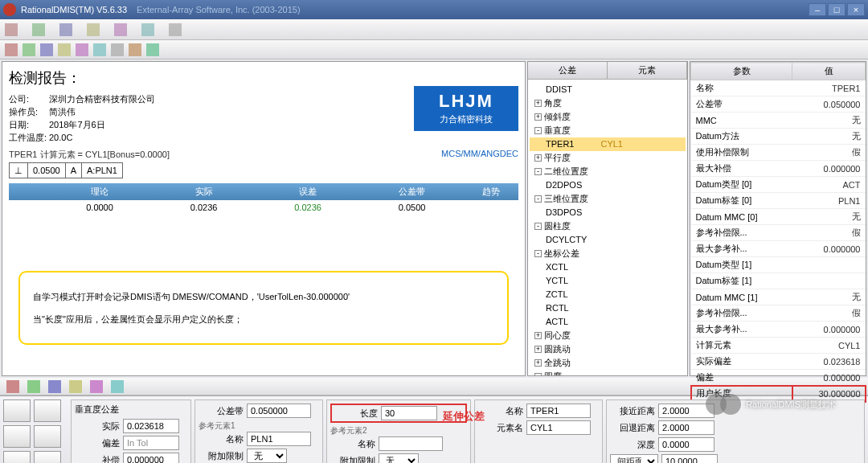  I want to click on perpendicularity-label: 垂直度公差, so click(131, 410).